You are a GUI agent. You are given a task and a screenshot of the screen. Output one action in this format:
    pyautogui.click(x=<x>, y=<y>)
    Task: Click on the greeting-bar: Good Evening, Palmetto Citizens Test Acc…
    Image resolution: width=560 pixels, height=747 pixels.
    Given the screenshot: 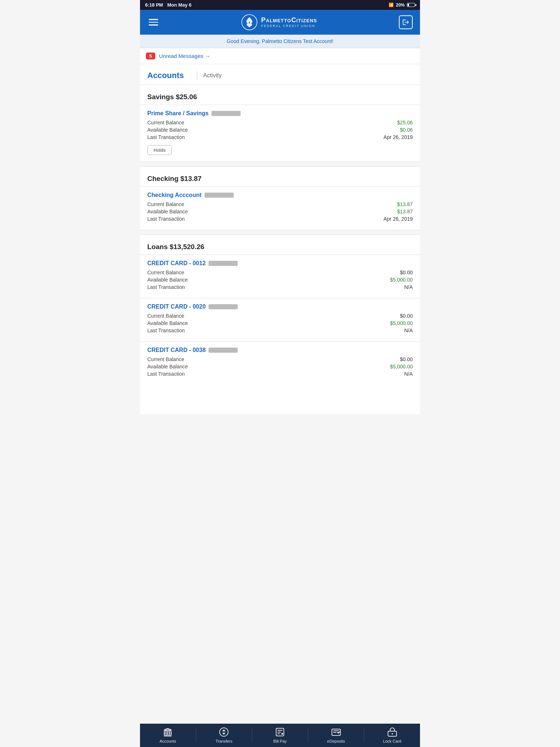 What is the action you would take?
    pyautogui.click(x=280, y=42)
    